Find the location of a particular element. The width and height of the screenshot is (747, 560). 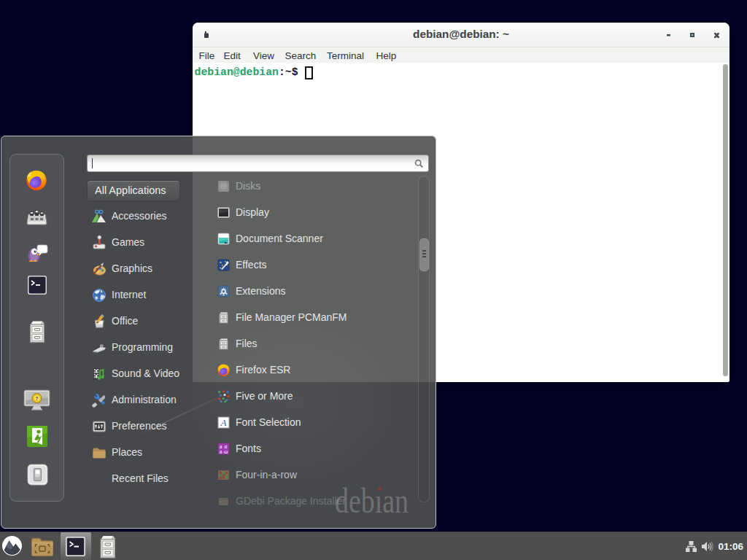

svg-text: ω is located at coordinates (226, 452).